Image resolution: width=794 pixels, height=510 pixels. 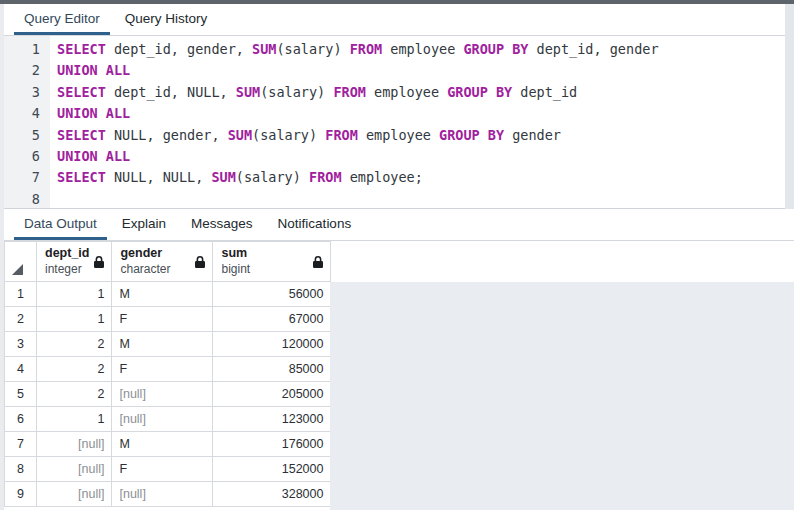 I want to click on row-number: 5, so click(x=21, y=394).